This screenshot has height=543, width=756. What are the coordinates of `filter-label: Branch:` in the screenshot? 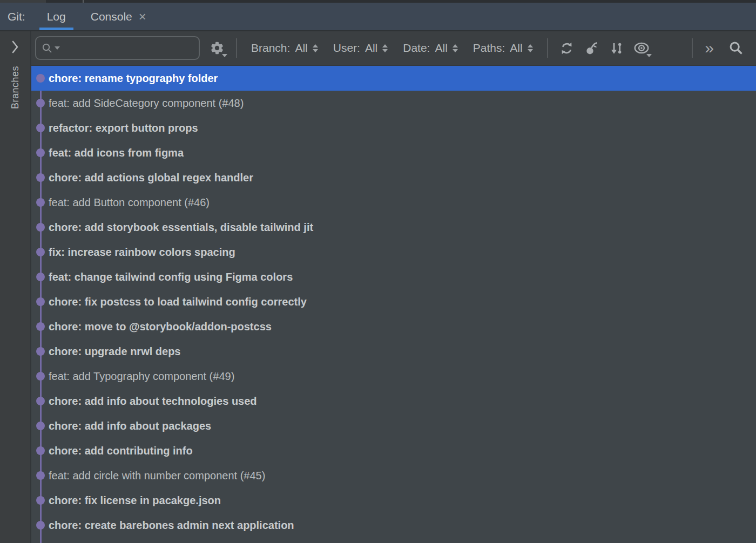 It's located at (271, 48).